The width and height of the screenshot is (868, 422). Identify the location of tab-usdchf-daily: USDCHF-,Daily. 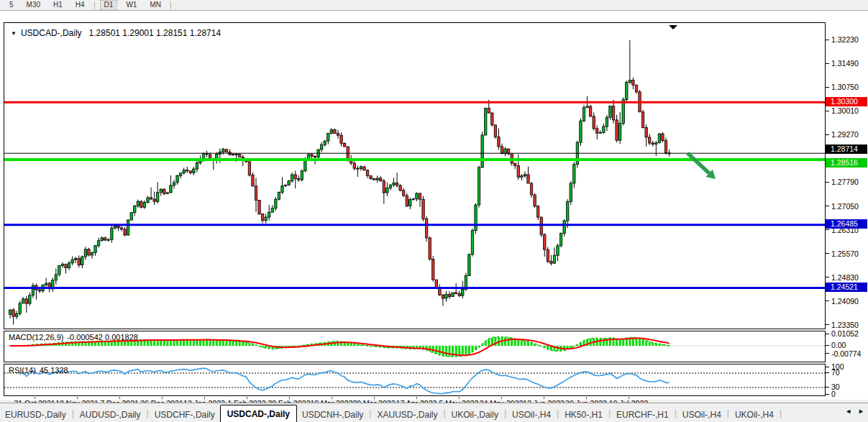
(185, 415).